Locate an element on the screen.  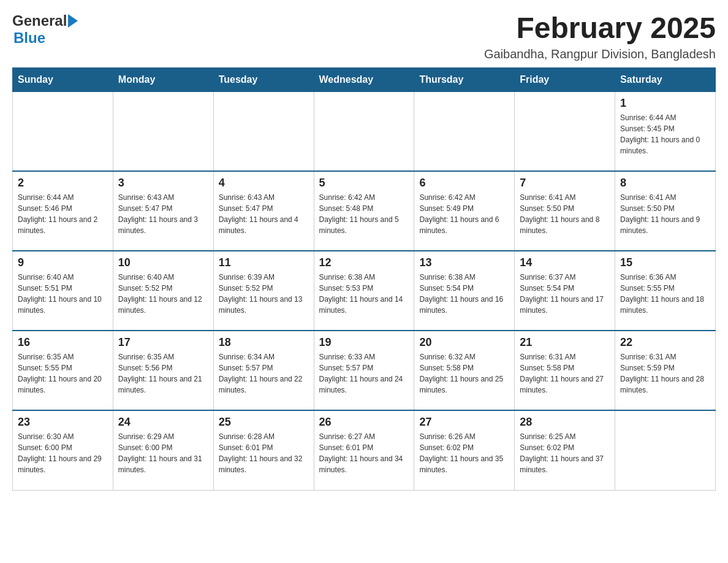
day-info: Sunrise: 6:37 AMSunset: 5:54 PMDaylight:… is located at coordinates (565, 294).